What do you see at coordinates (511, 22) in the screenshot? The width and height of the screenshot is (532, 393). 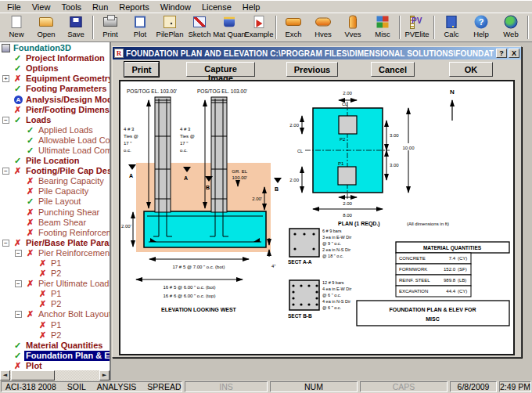 I see `web-icon` at bounding box center [511, 22].